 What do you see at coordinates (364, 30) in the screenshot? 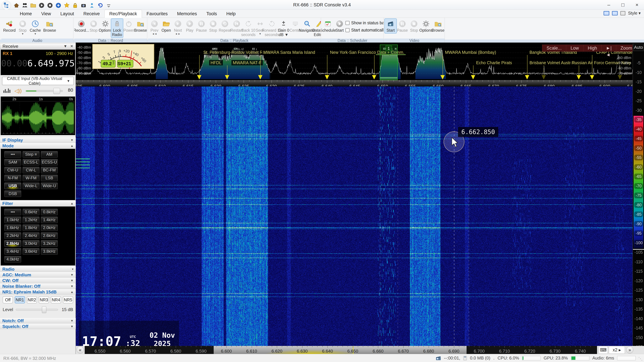
I see `checkbox-start-automatically: Start automatically` at bounding box center [364, 30].